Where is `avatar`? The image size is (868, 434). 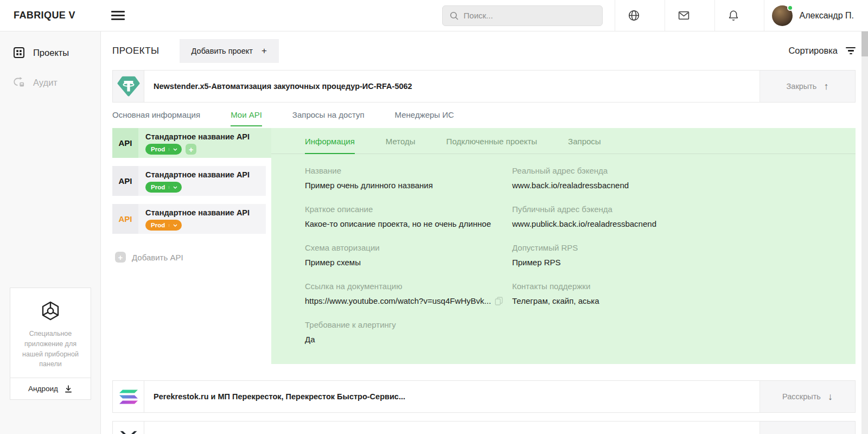 avatar is located at coordinates (782, 16).